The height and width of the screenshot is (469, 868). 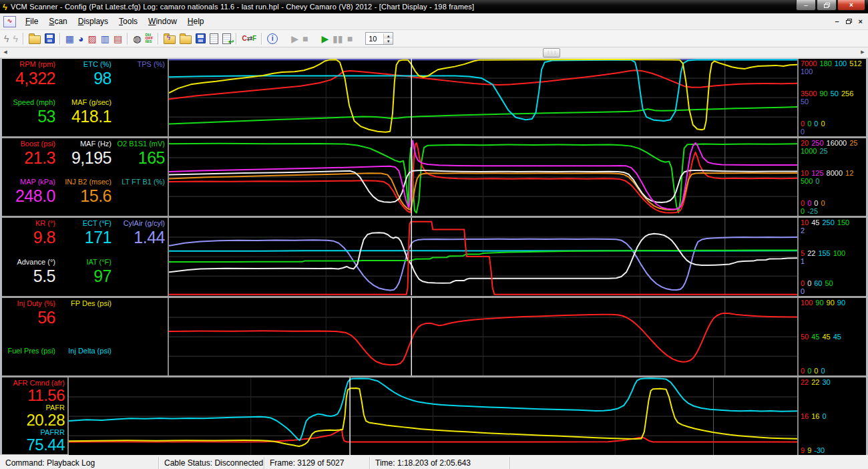 What do you see at coordinates (324, 39) in the screenshot?
I see `play-icon: ▶` at bounding box center [324, 39].